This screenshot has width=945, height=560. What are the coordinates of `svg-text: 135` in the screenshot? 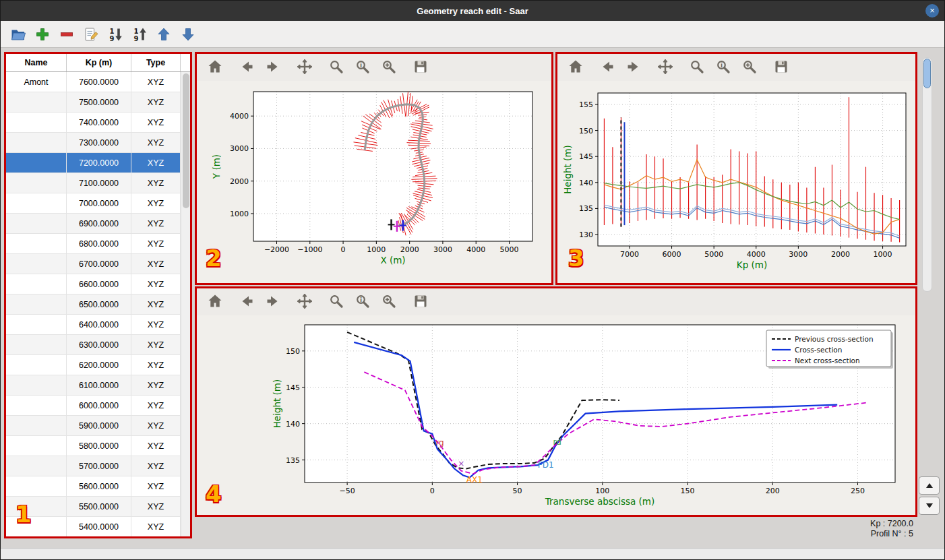 It's located at (293, 461).